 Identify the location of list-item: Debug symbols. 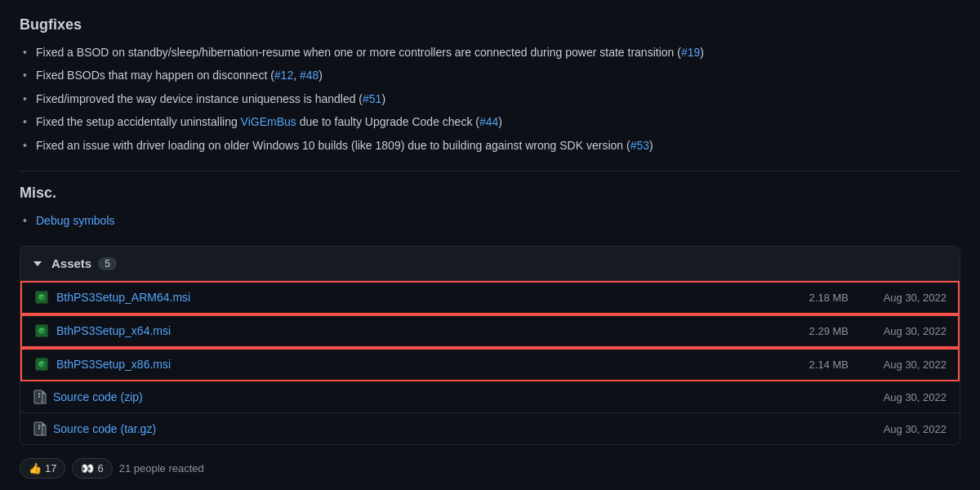
(490, 220).